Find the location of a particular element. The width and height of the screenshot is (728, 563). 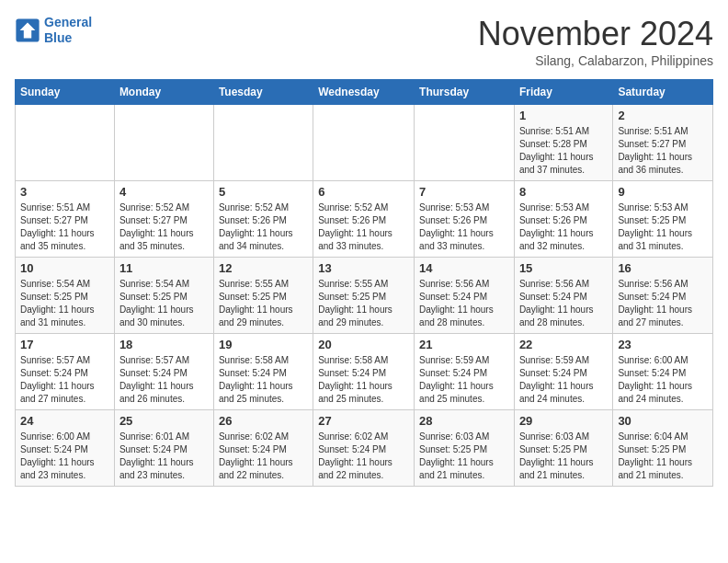

cell-day-number: 13 is located at coordinates (364, 269).